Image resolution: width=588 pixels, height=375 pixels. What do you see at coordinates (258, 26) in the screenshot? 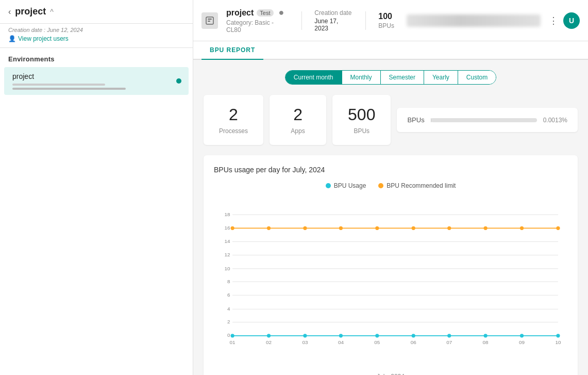
I see `topbar-category: Category: Basic - CL80` at bounding box center [258, 26].